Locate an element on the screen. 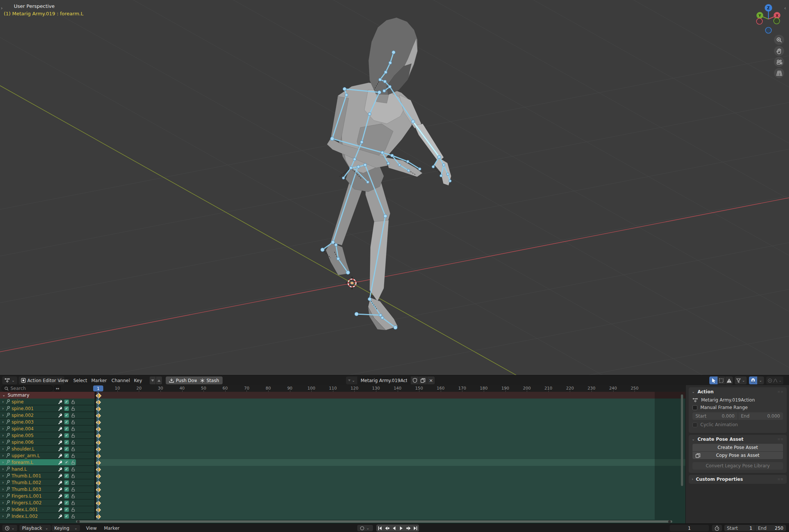  axis-gizmo: Z Y X is located at coordinates (769, 19).